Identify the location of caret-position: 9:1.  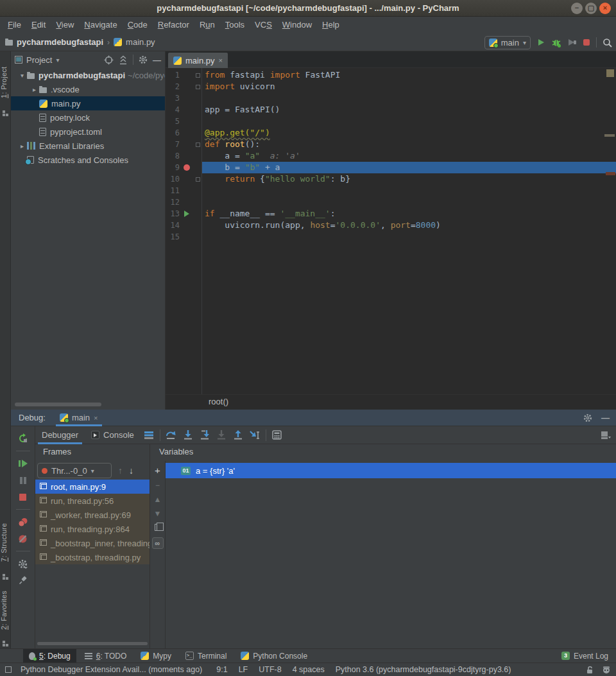
(222, 670).